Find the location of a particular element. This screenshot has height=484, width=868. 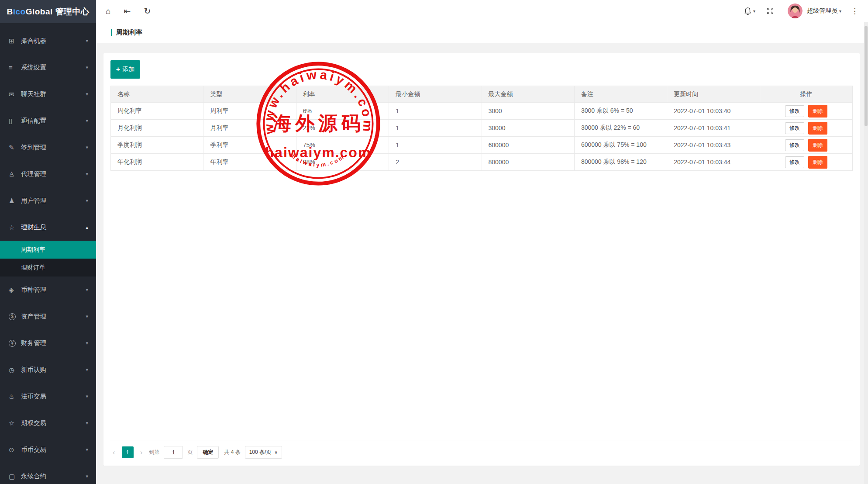

col-header-type: 类型 is located at coordinates (250, 94).